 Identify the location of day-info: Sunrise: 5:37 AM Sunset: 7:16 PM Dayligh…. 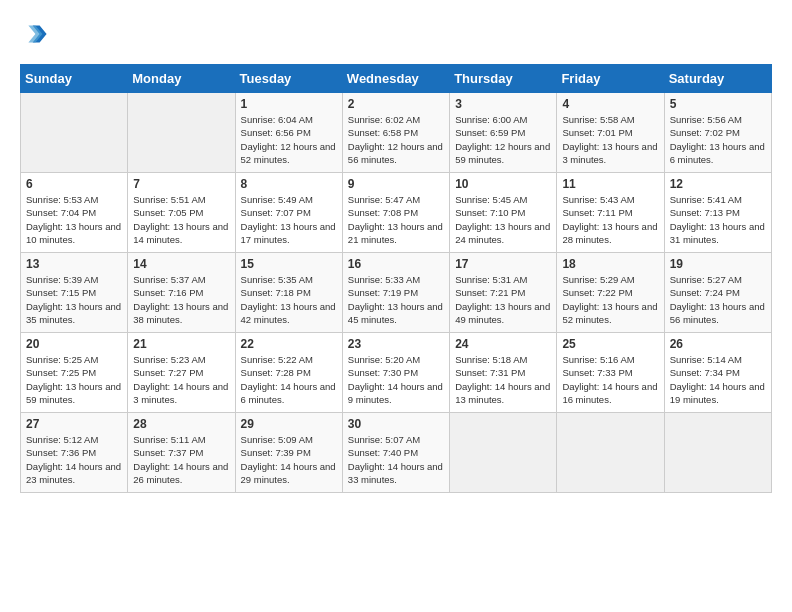
(181, 300).